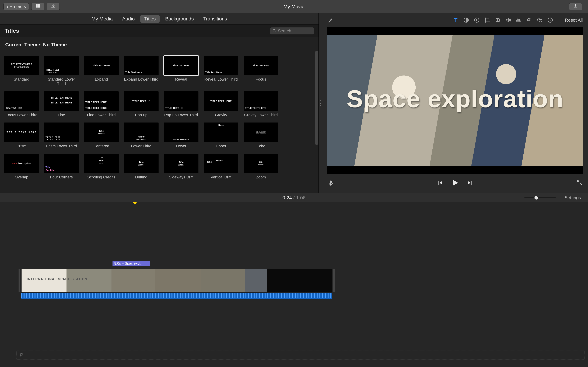 The image size is (588, 367). Describe the element at coordinates (16, 7) in the screenshot. I see `projects-back-button: Projects` at that location.